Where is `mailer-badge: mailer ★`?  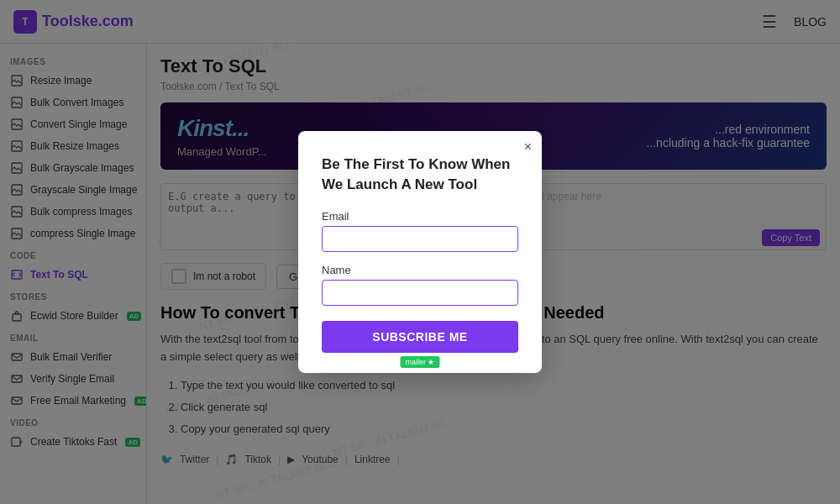
mailer-badge: mailer ★ is located at coordinates (420, 362).